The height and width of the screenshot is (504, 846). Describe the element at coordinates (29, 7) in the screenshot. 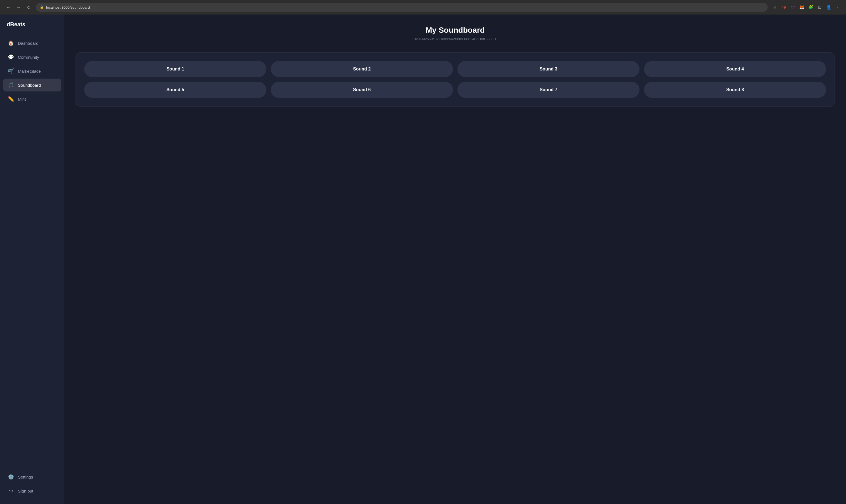

I see `reload-button: ↻` at that location.